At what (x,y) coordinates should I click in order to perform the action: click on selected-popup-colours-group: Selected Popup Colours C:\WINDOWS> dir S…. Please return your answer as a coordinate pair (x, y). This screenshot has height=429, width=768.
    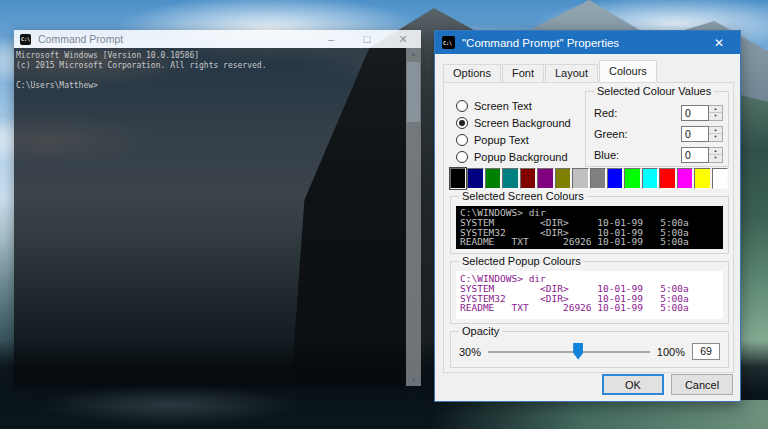
    Looking at the image, I should click on (590, 292).